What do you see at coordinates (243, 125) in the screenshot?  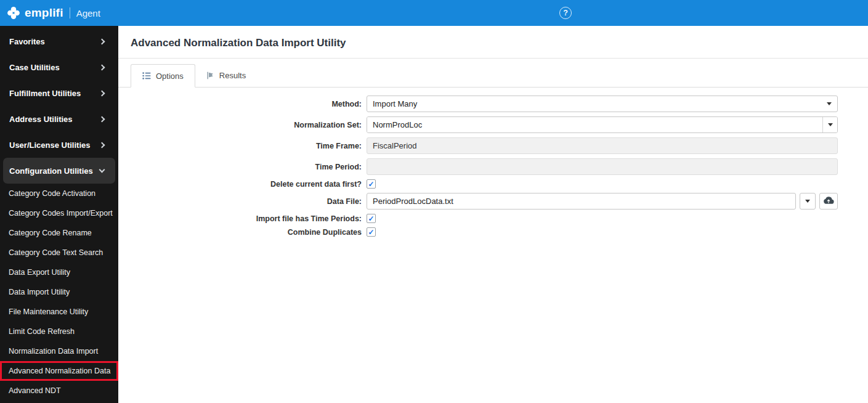 I see `normalization-set-label: Normalization Set:` at bounding box center [243, 125].